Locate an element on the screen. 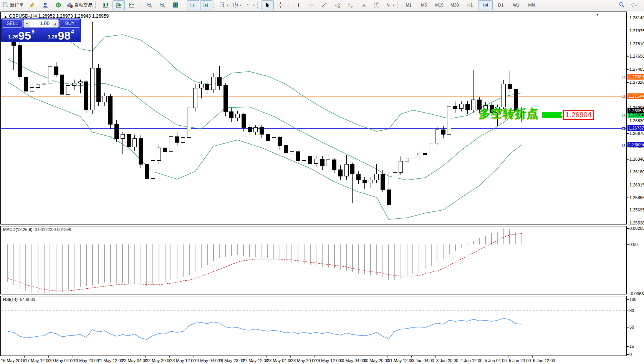  linechart-icon is located at coordinates (132, 5).